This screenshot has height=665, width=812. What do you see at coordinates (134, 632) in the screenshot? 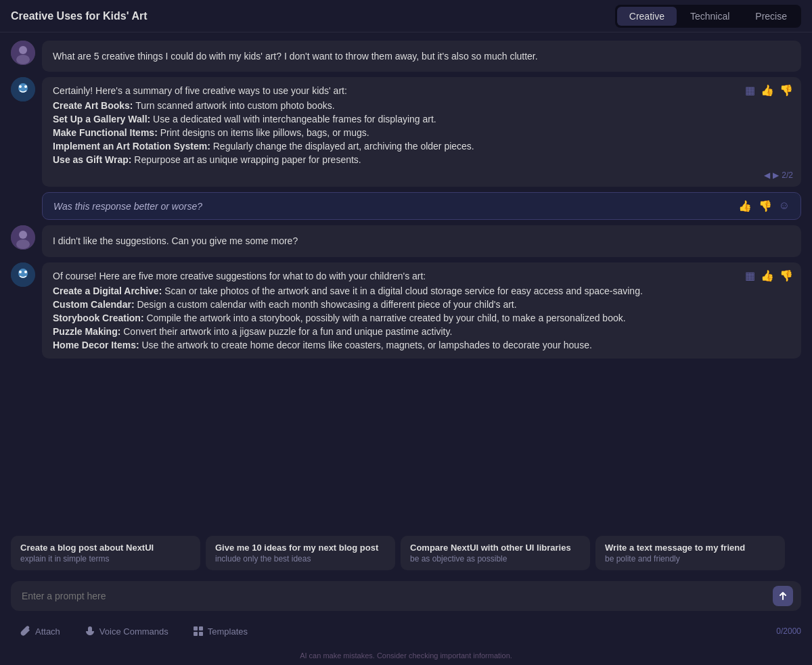
I see `voice-label: Voice Commands` at bounding box center [134, 632].